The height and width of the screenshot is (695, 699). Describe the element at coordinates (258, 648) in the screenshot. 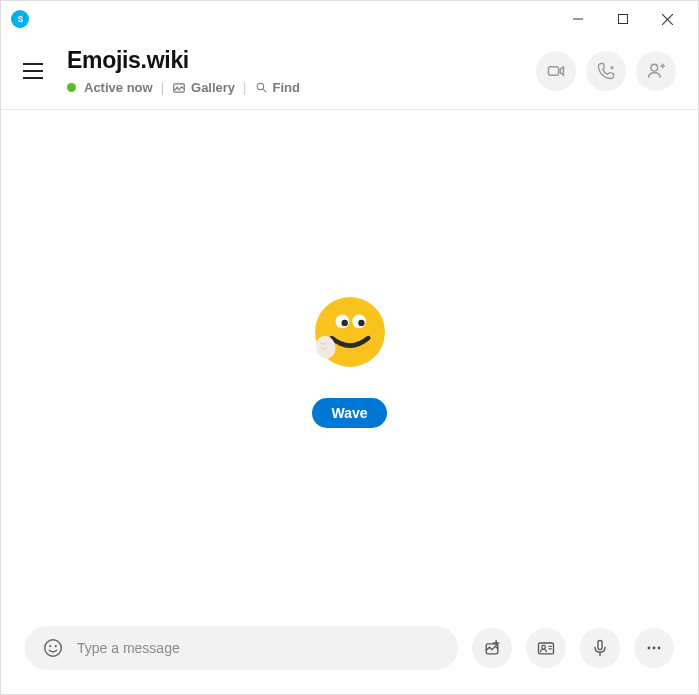

I see `message-input` at that location.